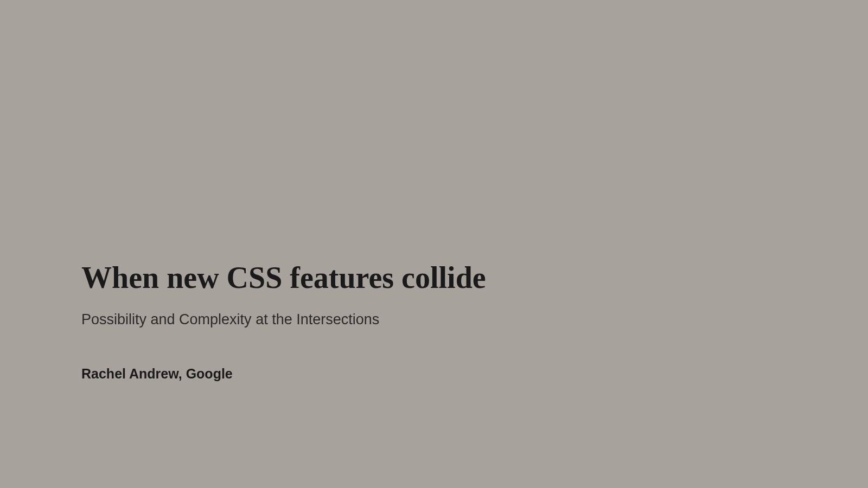  What do you see at coordinates (284, 320) in the screenshot?
I see `slide-subtitle: Possibility and Complexity at the Inters…` at bounding box center [284, 320].